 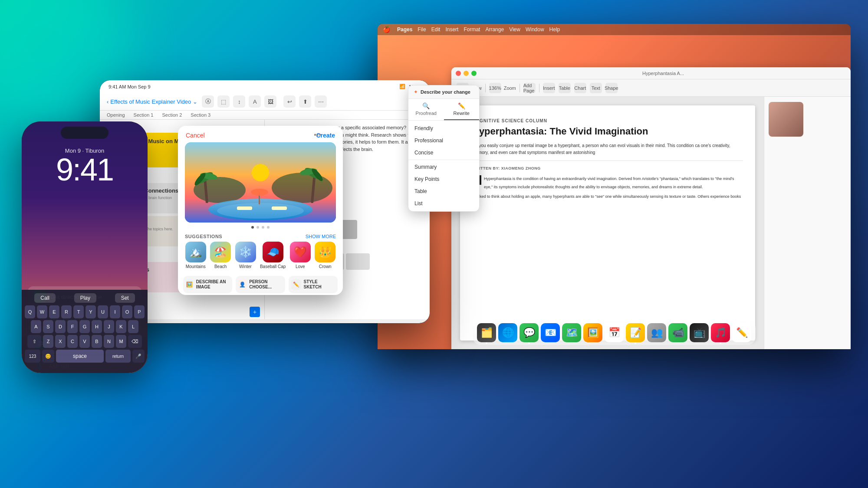 I want to click on toolbar-icon-2: ⬚, so click(x=224, y=102).